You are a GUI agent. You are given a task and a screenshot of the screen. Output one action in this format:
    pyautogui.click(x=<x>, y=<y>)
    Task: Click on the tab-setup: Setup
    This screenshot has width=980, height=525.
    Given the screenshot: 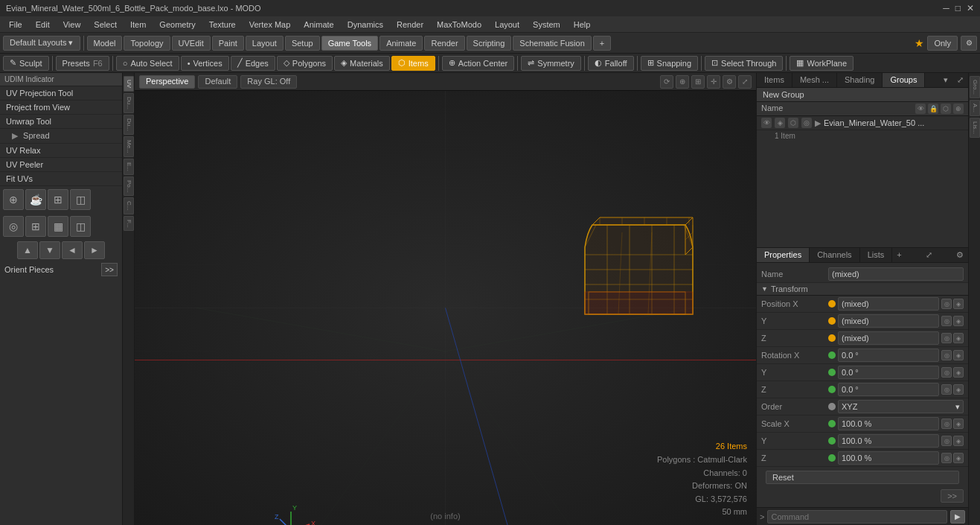 What is the action you would take?
    pyautogui.click(x=302, y=43)
    